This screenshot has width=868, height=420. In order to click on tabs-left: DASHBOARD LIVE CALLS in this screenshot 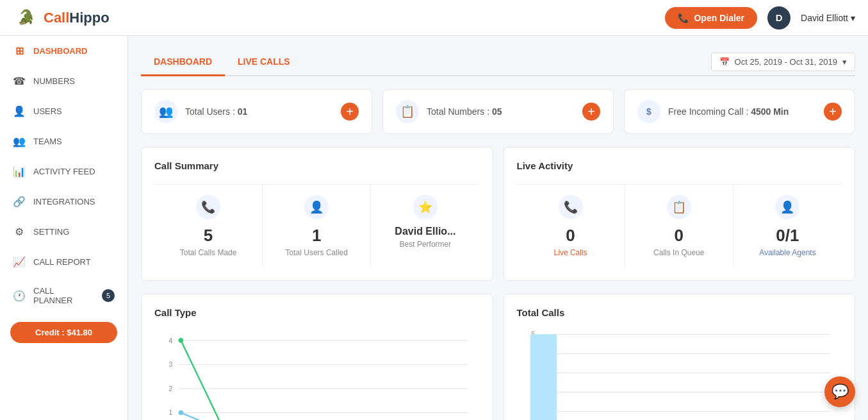, I will do `click(222, 62)`.